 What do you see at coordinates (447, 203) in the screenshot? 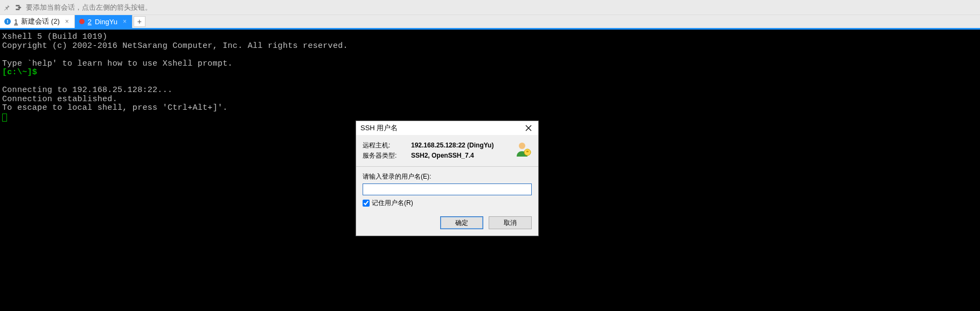
I see `remember-username-checkbox: 记住用户名(R)` at bounding box center [447, 203].